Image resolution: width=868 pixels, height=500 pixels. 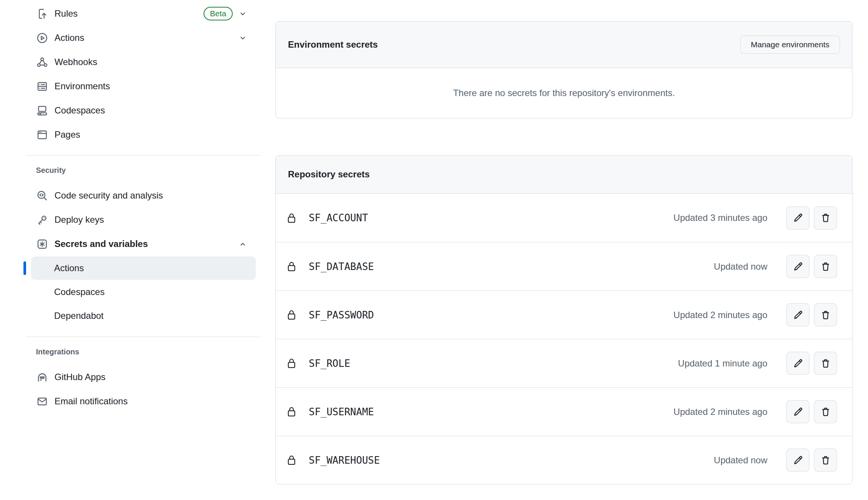 I want to click on beta-badge: Beta, so click(x=218, y=14).